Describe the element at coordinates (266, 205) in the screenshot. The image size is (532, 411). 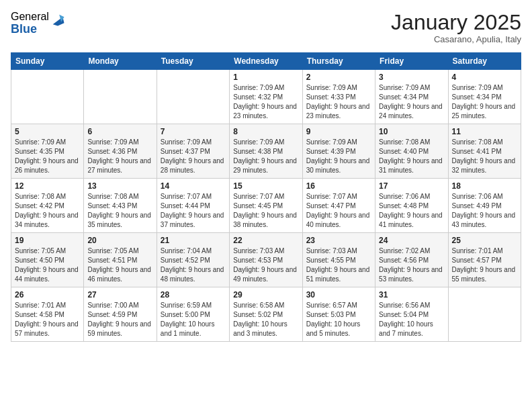
I see `calendar-cell: 15Sunrise: 7:07 AM Sunset: 4:45 PM Dayli…` at that location.